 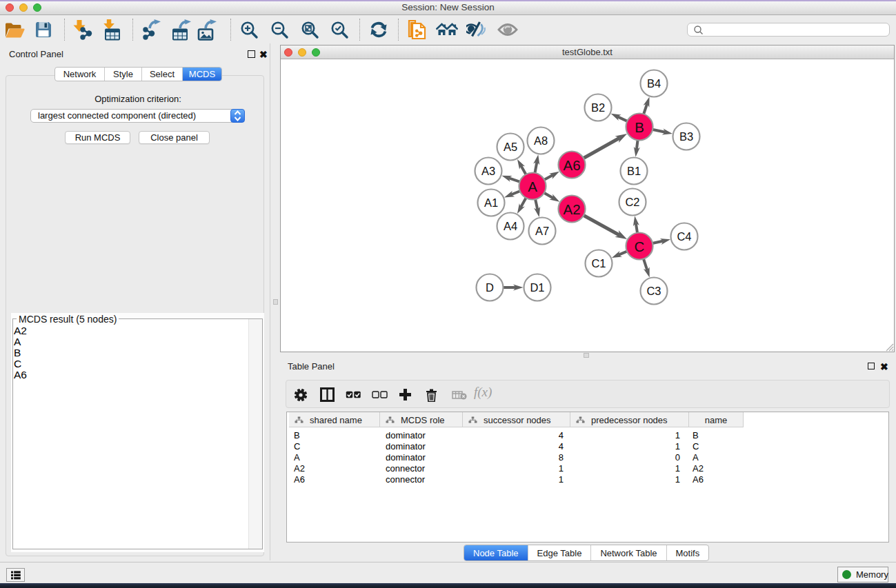 What do you see at coordinates (639, 127) in the screenshot?
I see `svg-text: B` at bounding box center [639, 127].